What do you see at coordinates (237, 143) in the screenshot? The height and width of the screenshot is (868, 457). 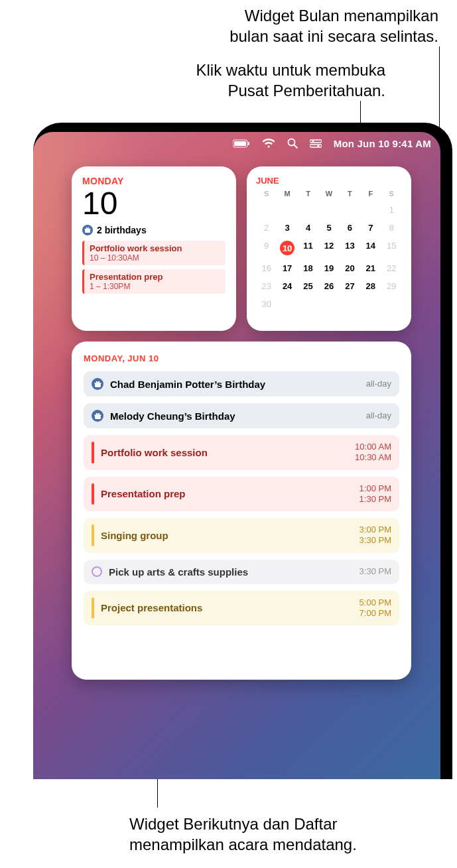 I see `menubar: Mon Jun 10 9:41 AM` at bounding box center [237, 143].